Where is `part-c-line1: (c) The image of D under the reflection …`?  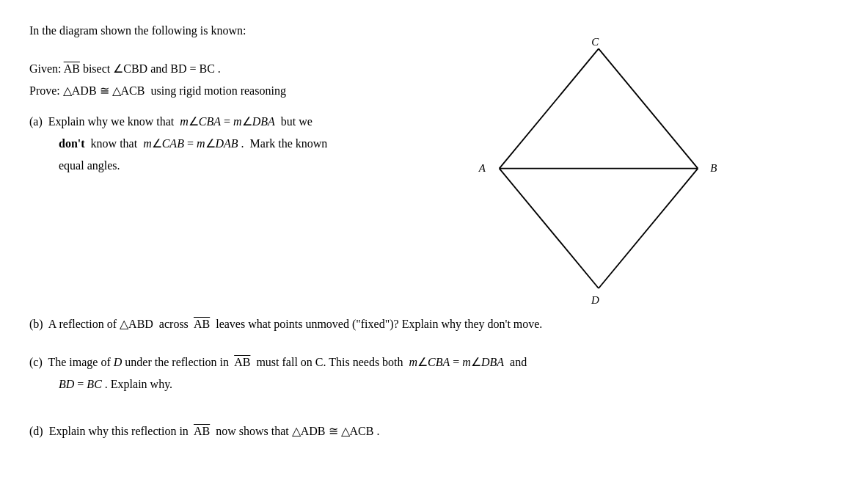 part-c-line1: (c) The image of D under the reflection … is located at coordinates (424, 362).